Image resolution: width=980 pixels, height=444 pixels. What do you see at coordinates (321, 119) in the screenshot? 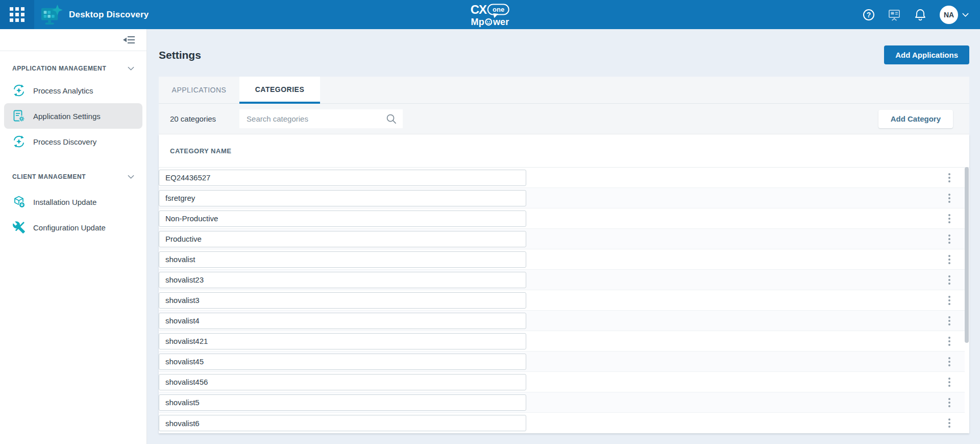
I see `search-box` at bounding box center [321, 119].